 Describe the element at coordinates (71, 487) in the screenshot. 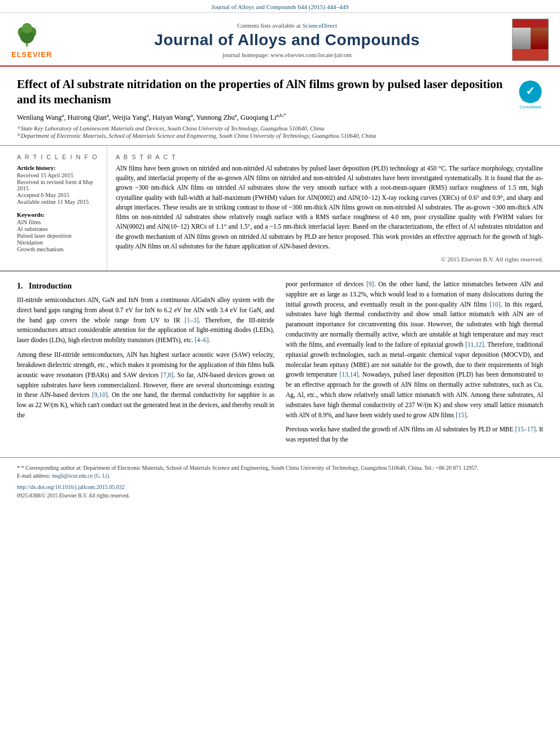

I see `doi-link: http://dx.doi.org/10.1016/j.jallcom.2015…` at that location.